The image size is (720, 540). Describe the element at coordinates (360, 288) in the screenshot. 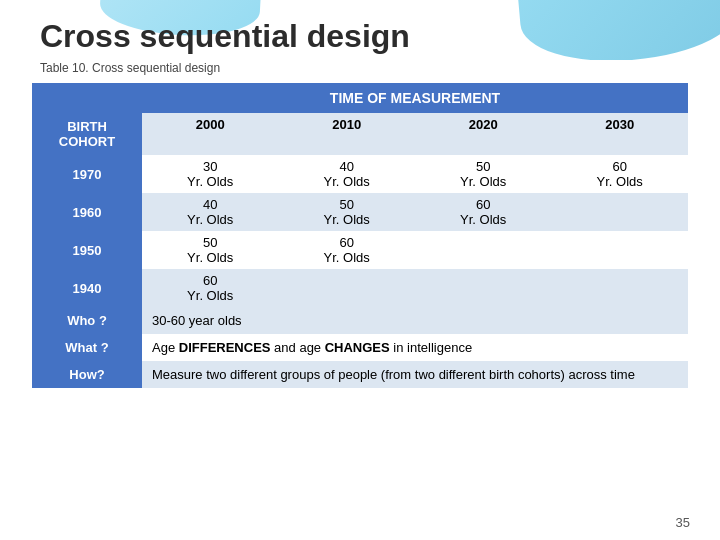

I see `cohort-row-1940: 1940 60Yr. Olds` at that location.